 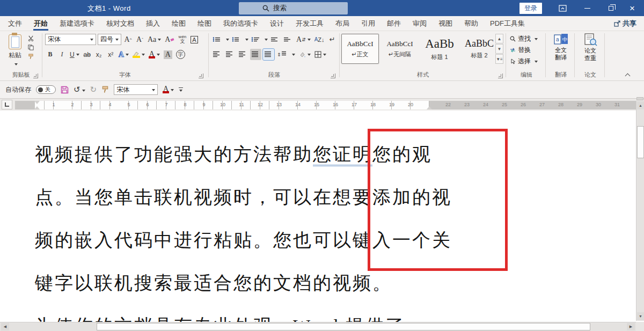 I want to click on login-button: 登录, so click(x=531, y=9).